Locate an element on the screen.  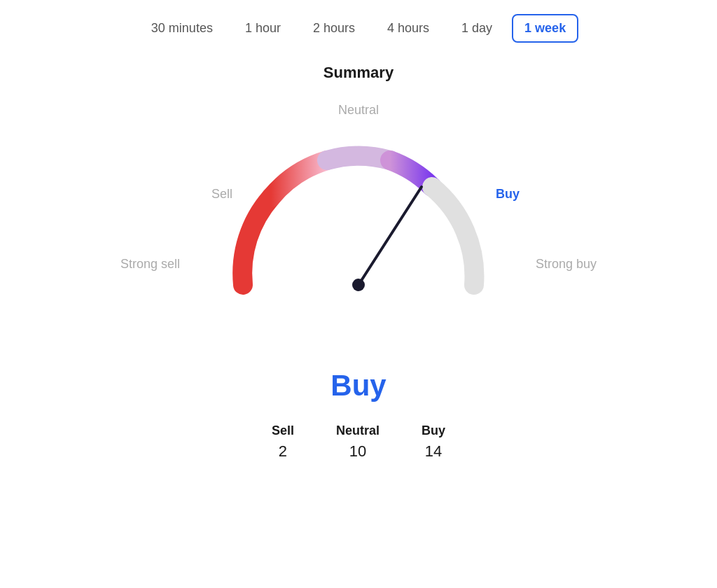
time-tabs: 30 minutes1 hour2 hours4 hours1 day1 wee… is located at coordinates (358, 28).